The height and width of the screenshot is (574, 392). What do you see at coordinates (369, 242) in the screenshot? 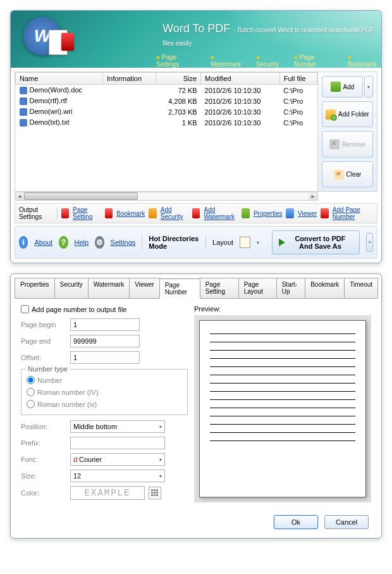
I see `convert-dropdown: ▾` at bounding box center [369, 242].